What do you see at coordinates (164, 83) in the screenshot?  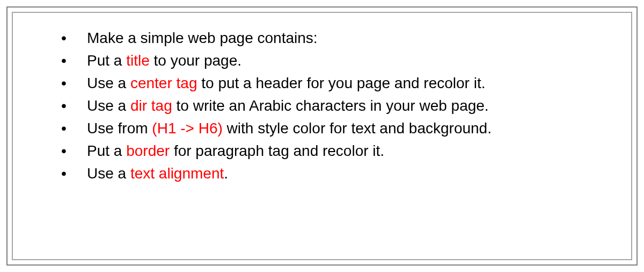 I see `highlight-center-tag: center tag` at bounding box center [164, 83].